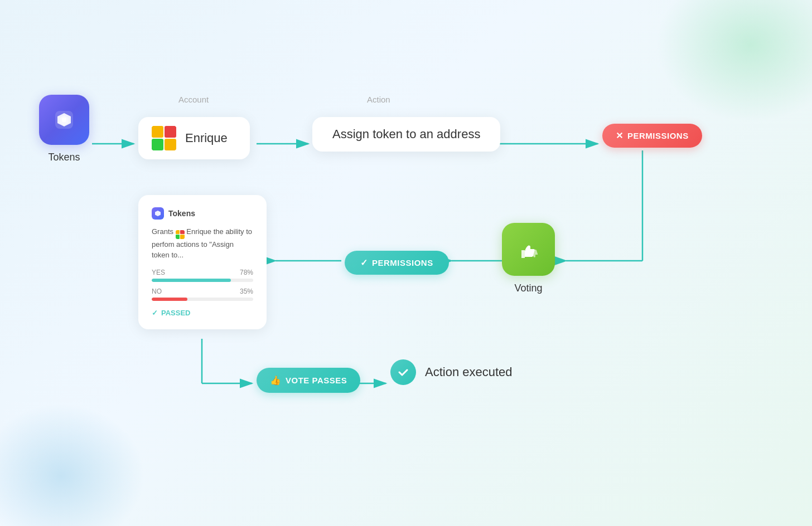 The width and height of the screenshot is (812, 526). What do you see at coordinates (528, 289) in the screenshot?
I see `voting-label: Voting` at bounding box center [528, 289].